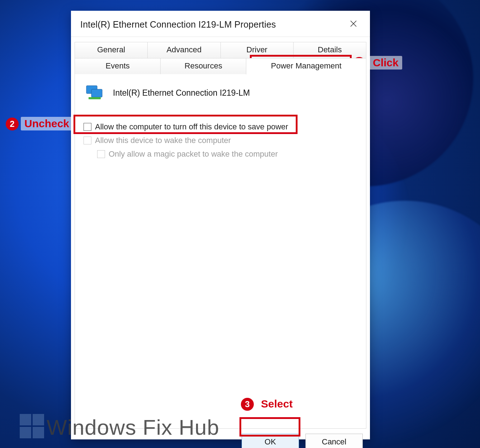 The width and height of the screenshot is (480, 448). Describe the element at coordinates (32, 426) in the screenshot. I see `watermark-logo-icon` at that location.